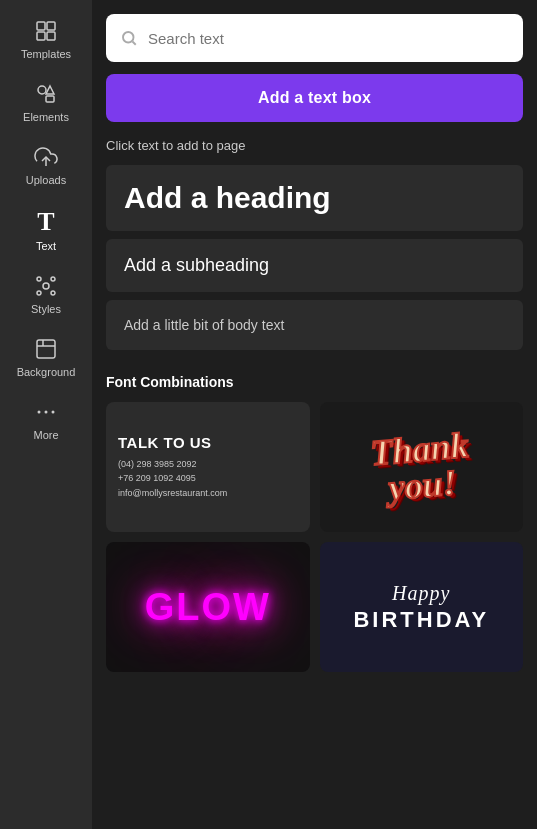 Image resolution: width=537 pixels, height=829 pixels. I want to click on sidebar-item-uploads: Uploads, so click(46, 166).